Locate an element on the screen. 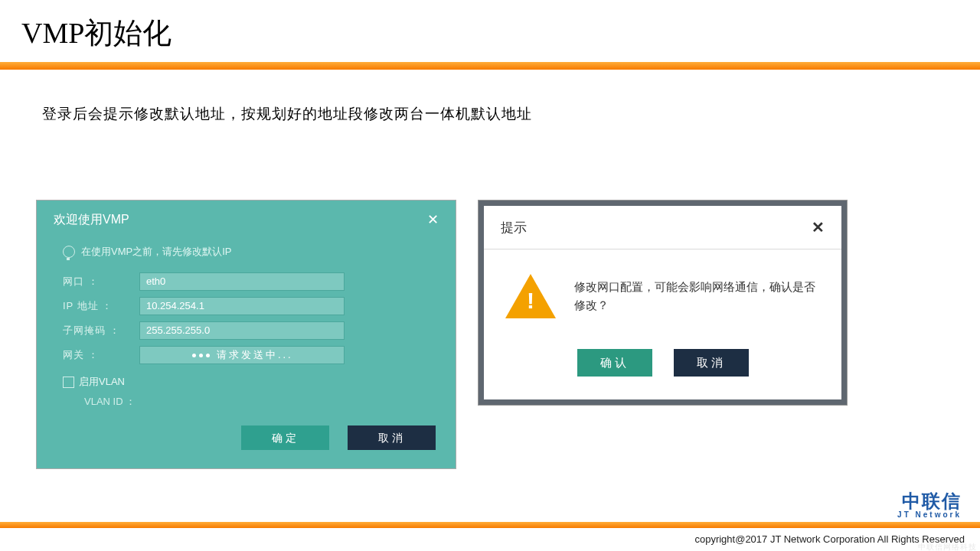 The width and height of the screenshot is (980, 551). vmp-panel-header: 欢迎使用VMP ✕ is located at coordinates (247, 217).